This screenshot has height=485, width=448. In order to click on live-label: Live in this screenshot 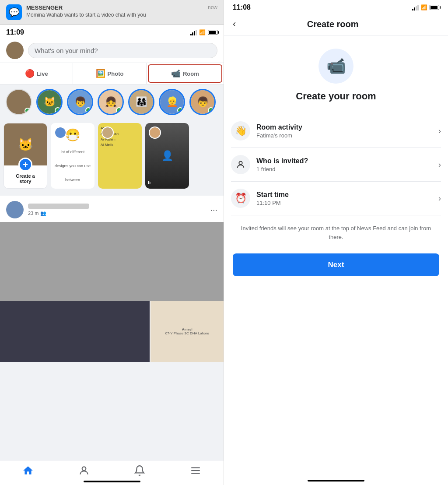, I will do `click(42, 74)`.